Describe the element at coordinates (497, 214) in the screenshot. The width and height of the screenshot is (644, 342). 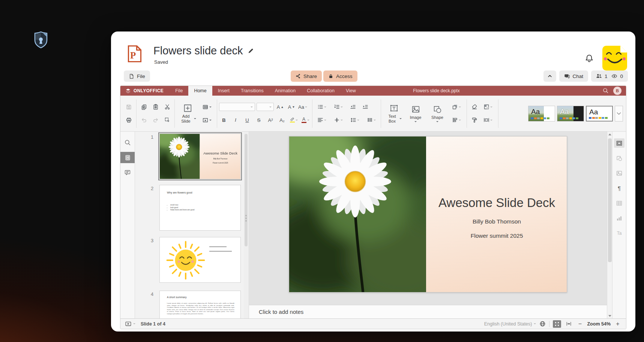
I see `title-text-side: Awesome Slide Deck Billy Bob Thomson Flo…` at that location.